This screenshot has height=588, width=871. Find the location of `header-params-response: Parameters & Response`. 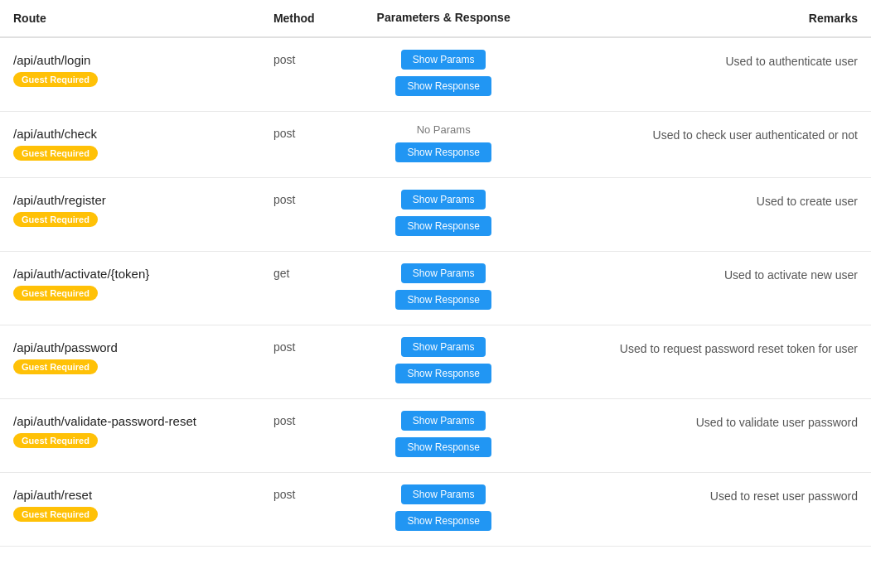

header-params-response: Parameters & Response is located at coordinates (443, 18).